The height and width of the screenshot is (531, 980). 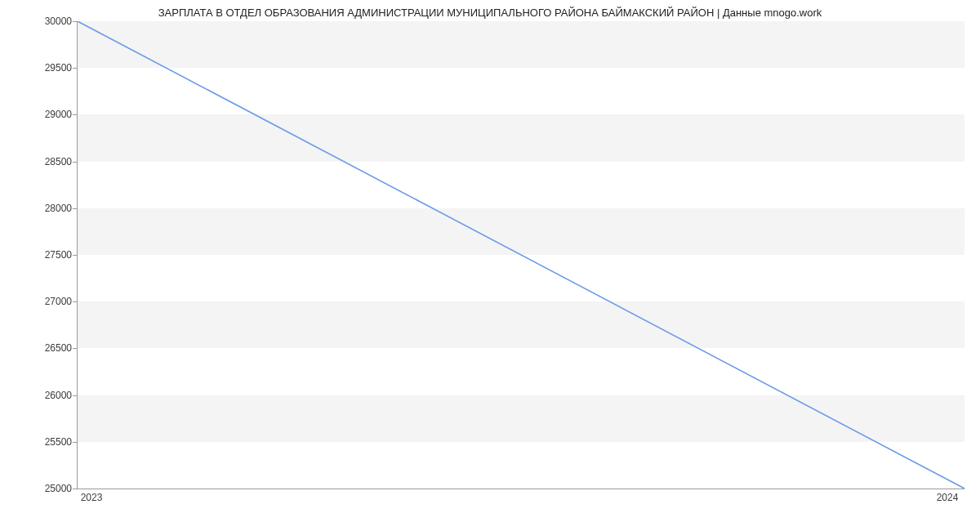 I want to click on y-axis-label: 26000, so click(x=59, y=395).